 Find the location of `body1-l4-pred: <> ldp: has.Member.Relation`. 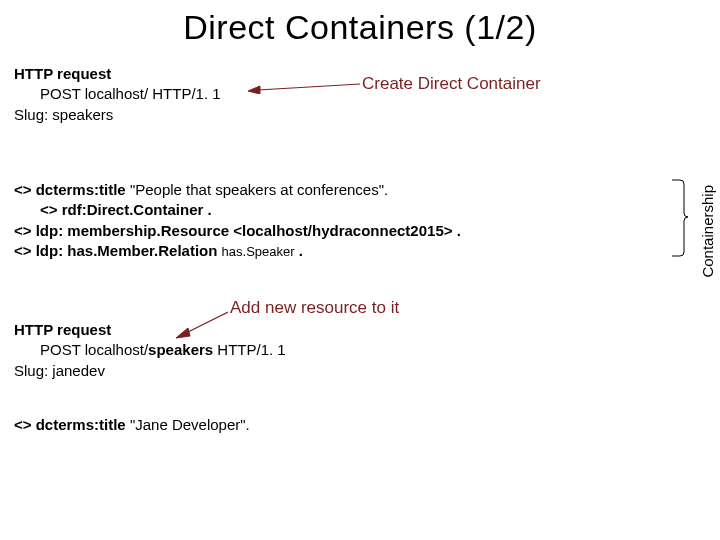

body1-l4-pred: <> ldp: has.Member.Relation is located at coordinates (116, 250).